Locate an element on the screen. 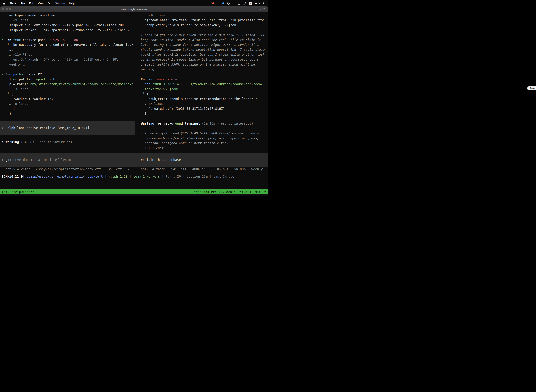  menu-edit: Edit is located at coordinates (31, 3).